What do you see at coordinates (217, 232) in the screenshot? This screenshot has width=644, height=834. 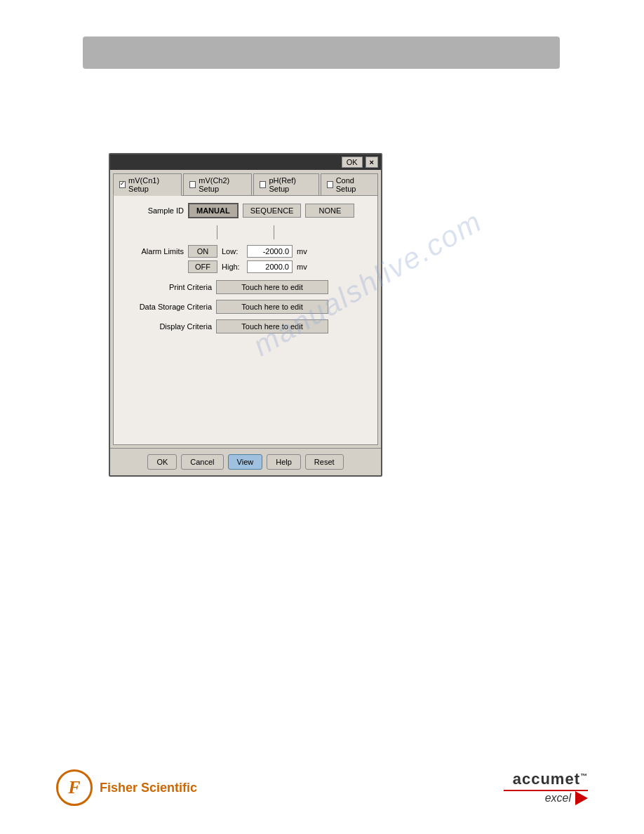 I see `divider-line-left` at bounding box center [217, 232].